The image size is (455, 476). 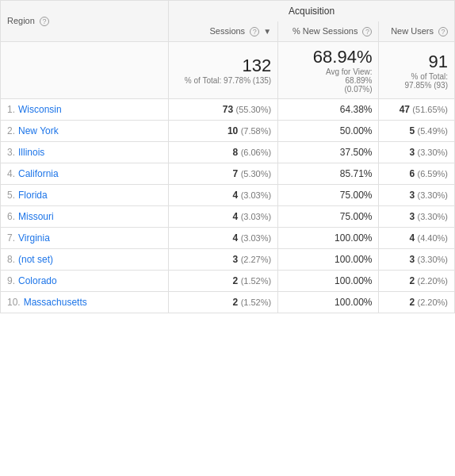 What do you see at coordinates (224, 281) in the screenshot?
I see `sessions-cell: 2 (1.52%)` at bounding box center [224, 281].